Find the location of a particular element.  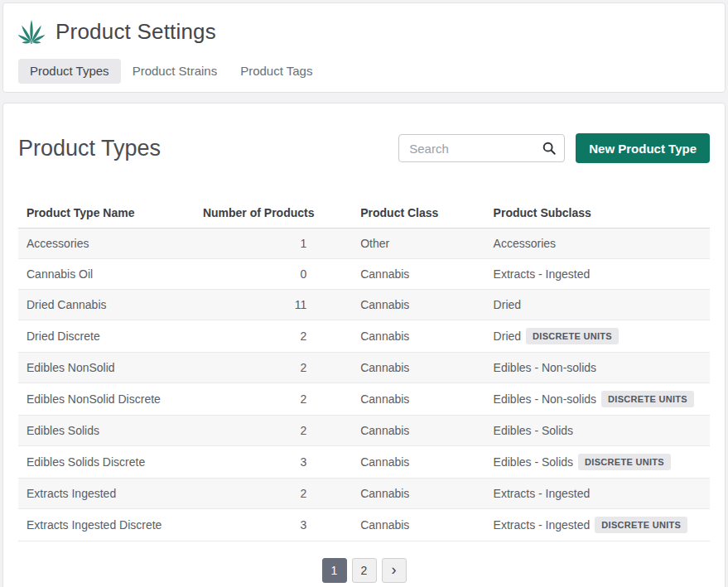

cell-name: Cannabis Oil is located at coordinates (106, 275).